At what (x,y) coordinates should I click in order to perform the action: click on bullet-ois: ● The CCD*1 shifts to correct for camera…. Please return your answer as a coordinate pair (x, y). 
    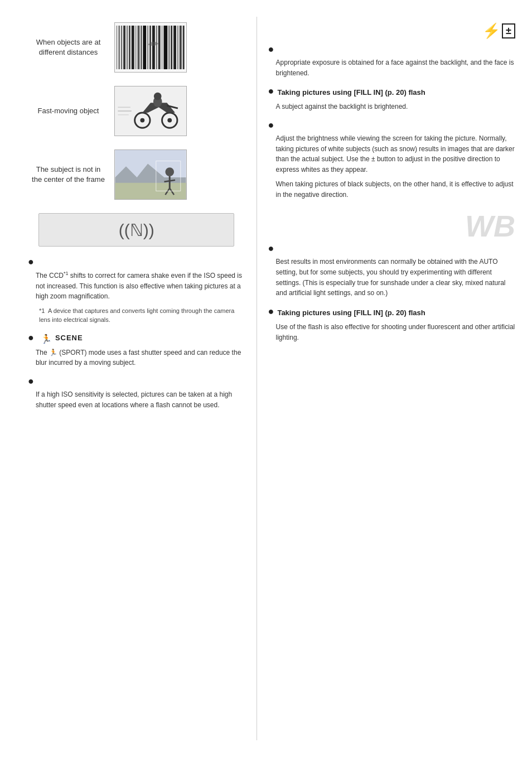
    Looking at the image, I should click on (137, 291).